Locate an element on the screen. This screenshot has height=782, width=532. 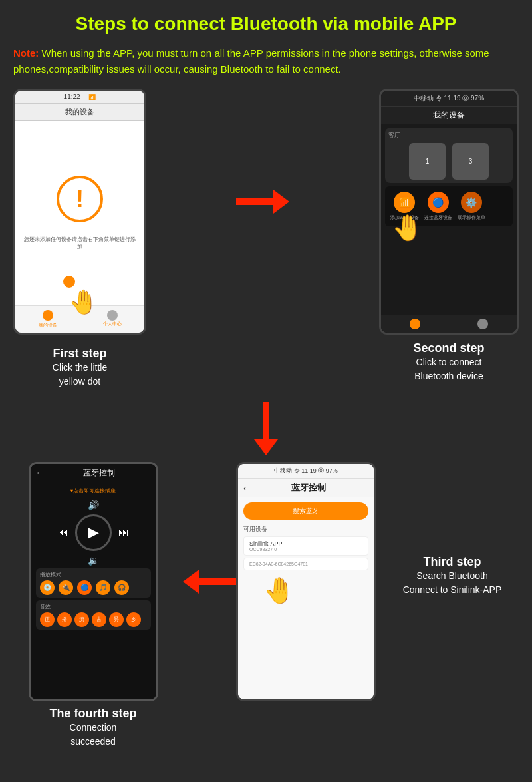
step4-phone-title: 蓝牙控制 is located at coordinates (100, 473).